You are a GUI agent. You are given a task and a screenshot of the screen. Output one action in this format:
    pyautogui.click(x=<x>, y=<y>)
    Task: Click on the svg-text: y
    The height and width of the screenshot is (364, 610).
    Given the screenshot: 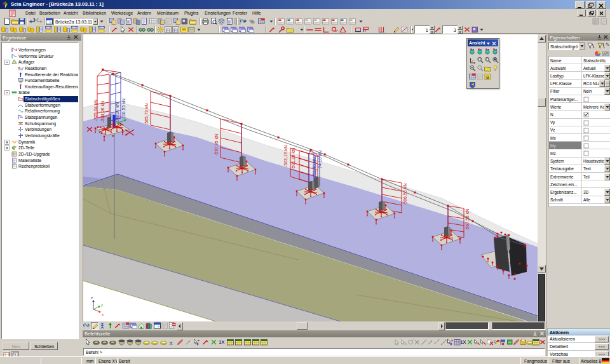 What is the action you would take?
    pyautogui.click(x=102, y=305)
    